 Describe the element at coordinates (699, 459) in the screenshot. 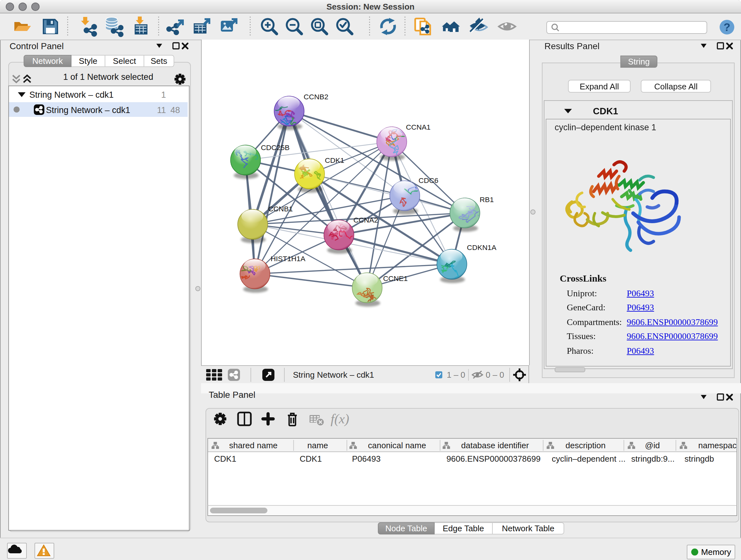

I see `svg-text: stringdb` at that location.